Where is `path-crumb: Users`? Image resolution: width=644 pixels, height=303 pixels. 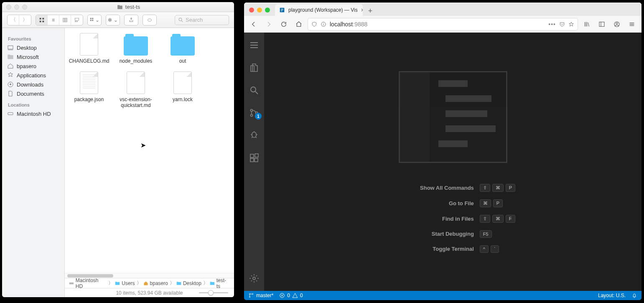
path-crumb: Users is located at coordinates (125, 283).